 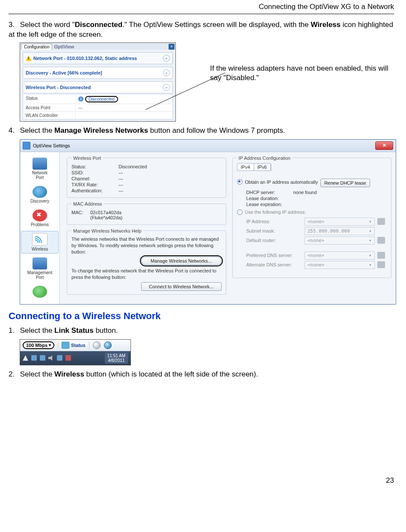 What do you see at coordinates (40, 228) in the screenshot?
I see `settings-sidebar: Network Port Discovery Problems Wireless…` at bounding box center [40, 228].